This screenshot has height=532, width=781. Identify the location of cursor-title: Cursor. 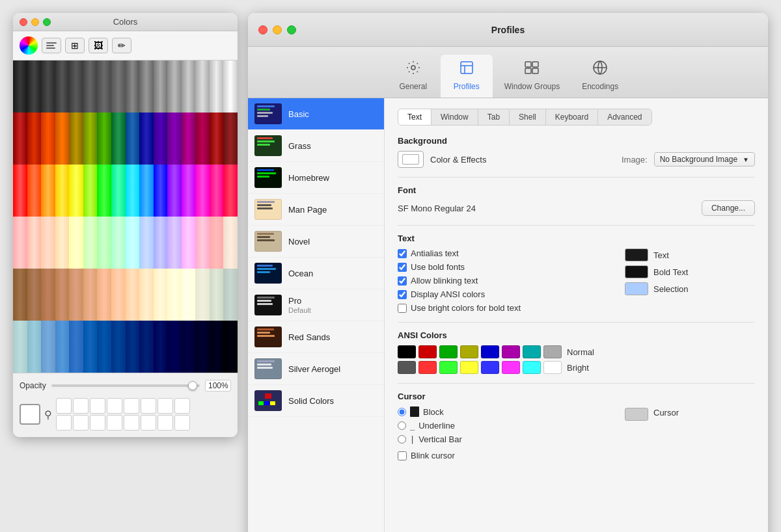
(577, 397).